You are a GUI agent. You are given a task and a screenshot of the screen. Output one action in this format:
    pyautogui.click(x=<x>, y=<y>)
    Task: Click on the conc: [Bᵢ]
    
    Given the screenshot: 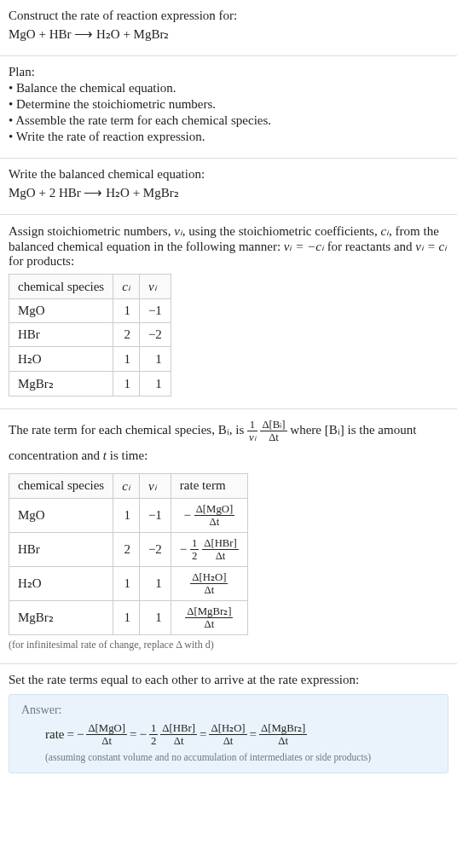 What is the action you would take?
    pyautogui.click(x=334, y=430)
    